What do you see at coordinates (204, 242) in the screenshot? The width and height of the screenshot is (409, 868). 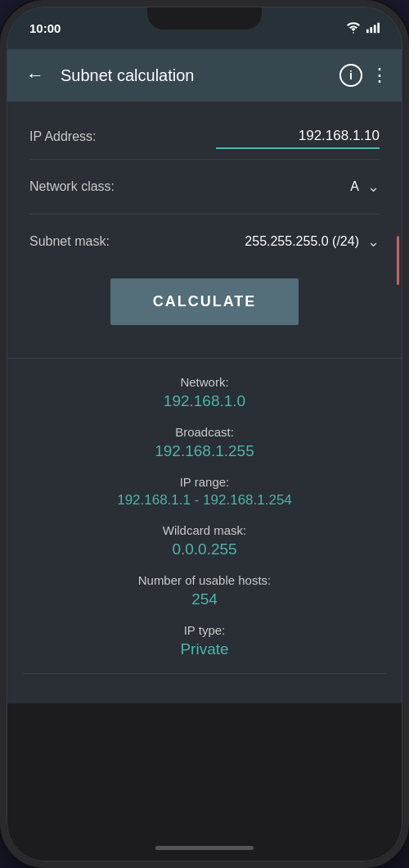 I see `subnet-mask-row: Subnet mask: 255.255.255.0 (/24) ⌄` at bounding box center [204, 242].